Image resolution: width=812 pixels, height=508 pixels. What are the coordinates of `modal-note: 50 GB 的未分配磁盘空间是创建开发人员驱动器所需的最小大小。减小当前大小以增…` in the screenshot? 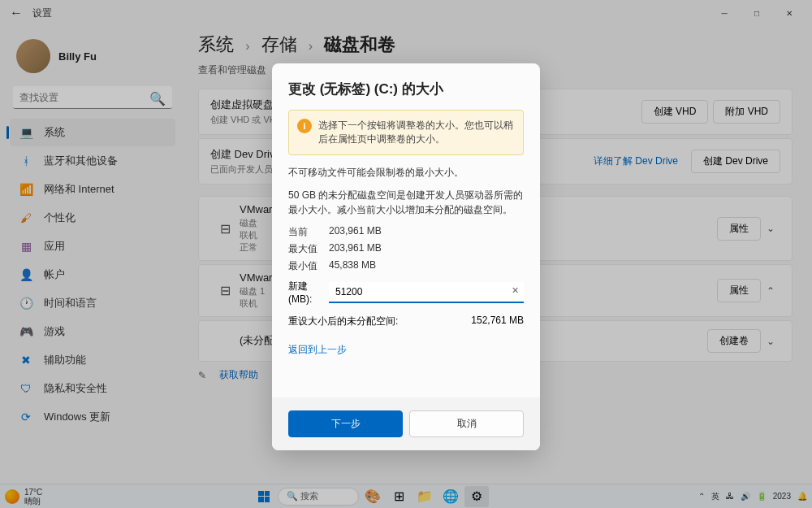 It's located at (406, 202).